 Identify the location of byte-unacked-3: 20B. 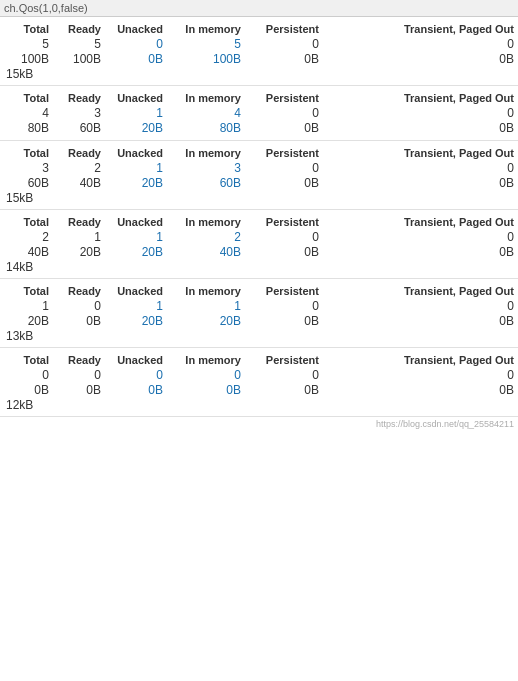
(132, 252).